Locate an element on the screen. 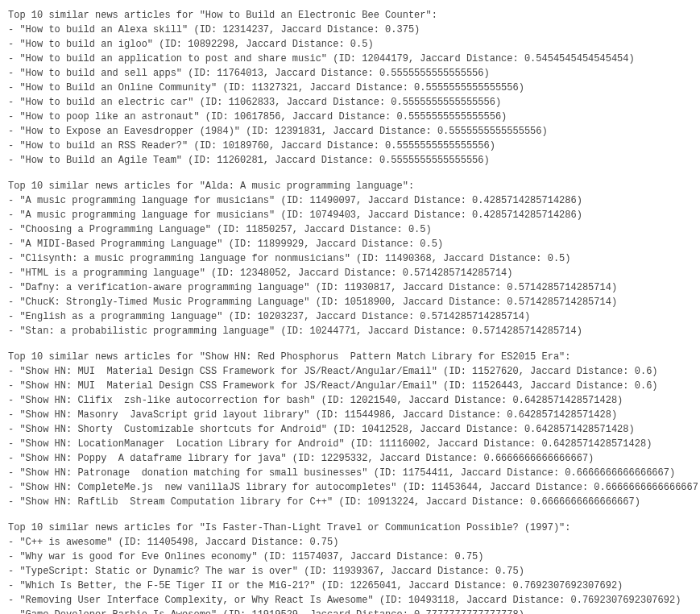 This screenshot has width=700, height=614. group-header: Top 10 similar news articles for "Alda: … is located at coordinates (350, 186).